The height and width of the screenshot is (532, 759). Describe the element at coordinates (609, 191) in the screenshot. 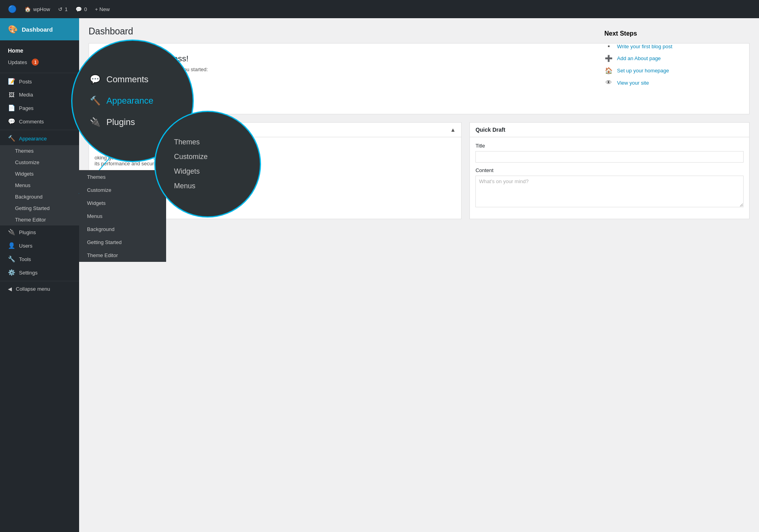

I see `draft-content-textarea` at that location.